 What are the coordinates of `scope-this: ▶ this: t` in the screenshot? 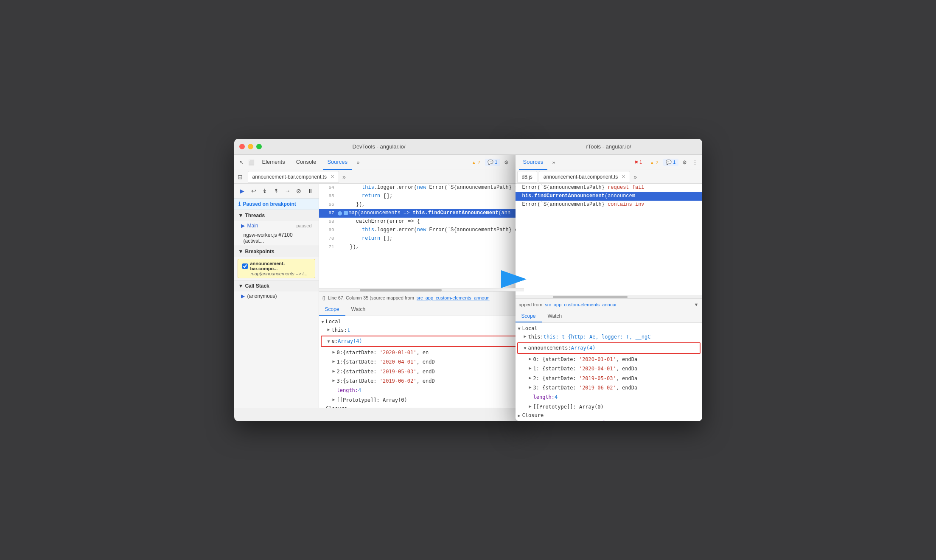 It's located at (422, 330).